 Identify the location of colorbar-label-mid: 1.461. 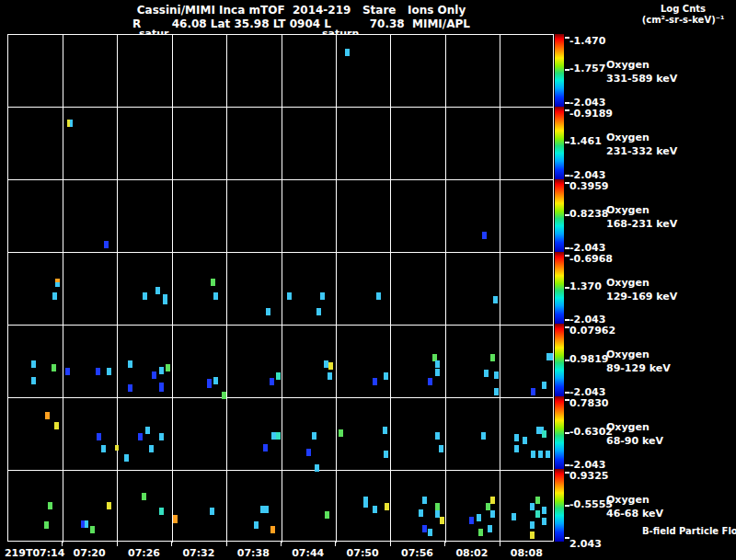
(585, 142).